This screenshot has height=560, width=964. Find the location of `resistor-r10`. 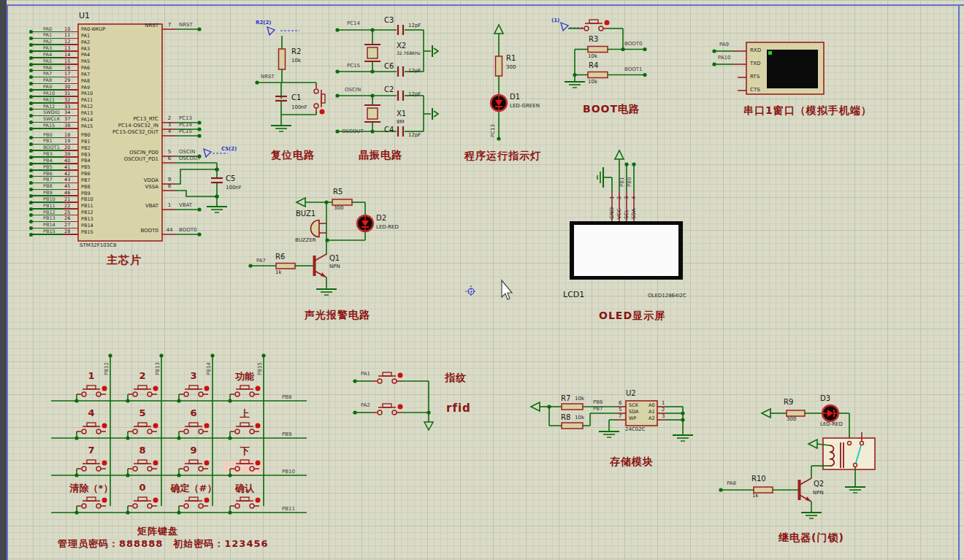

resistor-r10 is located at coordinates (763, 490).